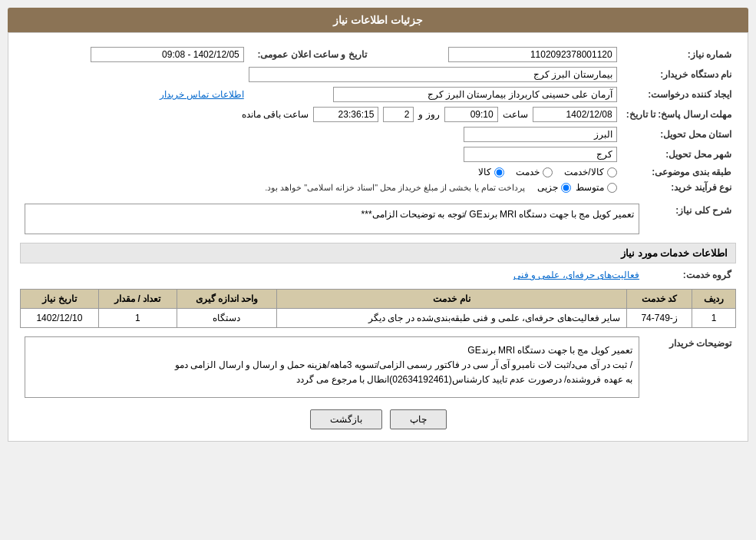 The height and width of the screenshot is (540, 756). What do you see at coordinates (137, 300) in the screenshot?
I see `col-qty: تعداد / مقدار` at bounding box center [137, 300].